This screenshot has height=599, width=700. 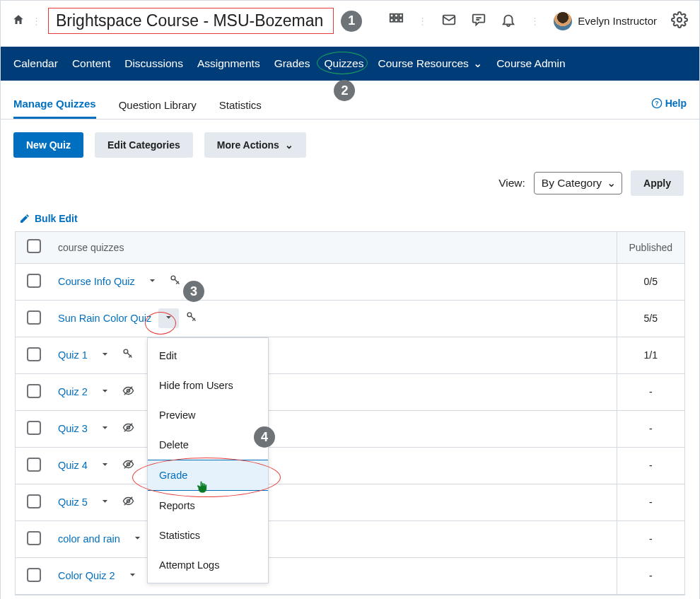 What do you see at coordinates (208, 535) in the screenshot?
I see `menu-item-statistics: Statistics` at bounding box center [208, 535].